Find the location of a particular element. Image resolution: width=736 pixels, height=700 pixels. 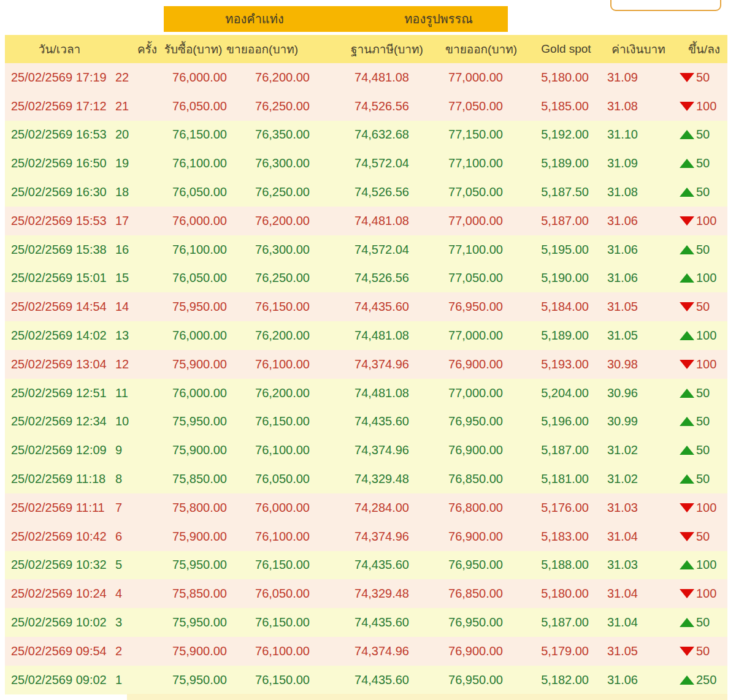

cell-baht: 30.96 is located at coordinates (619, 394).